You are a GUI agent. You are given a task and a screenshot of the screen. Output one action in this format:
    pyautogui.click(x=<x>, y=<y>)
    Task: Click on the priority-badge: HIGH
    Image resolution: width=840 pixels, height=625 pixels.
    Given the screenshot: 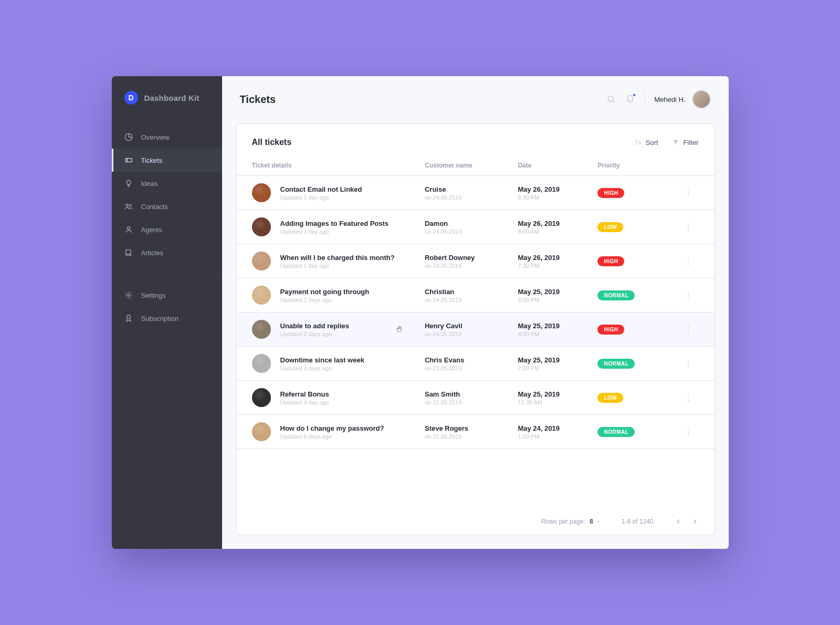 What is the action you would take?
    pyautogui.click(x=611, y=330)
    